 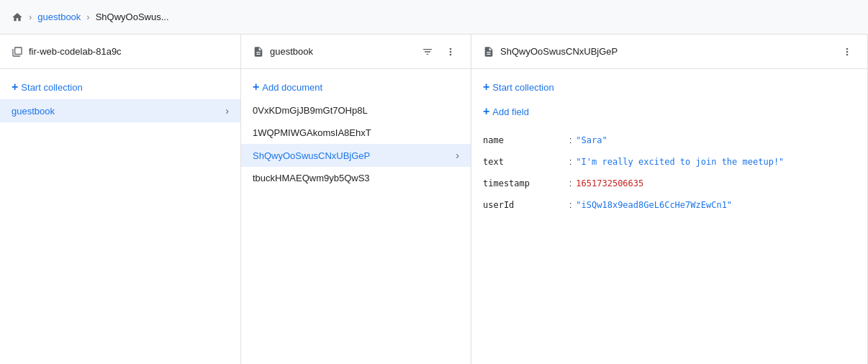 What do you see at coordinates (669, 173) in the screenshot?
I see `fields-area: name : "Sara" text : "I'm really excited…` at bounding box center [669, 173].